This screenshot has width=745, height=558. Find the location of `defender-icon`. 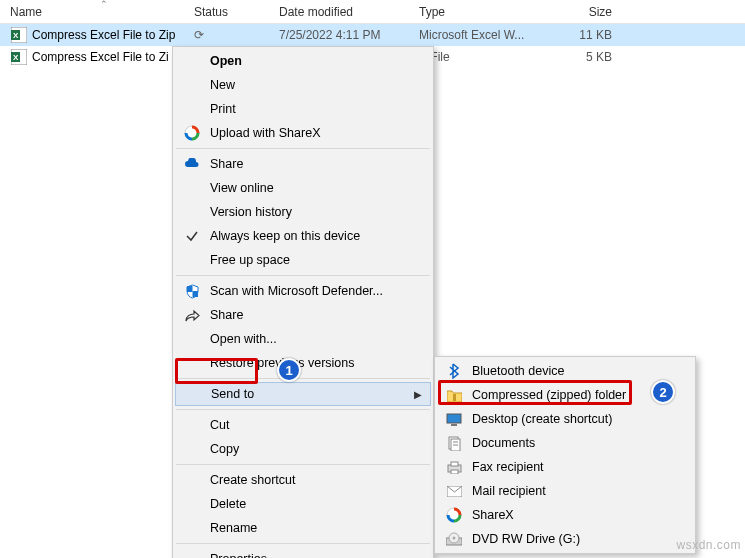

defender-icon is located at coordinates (192, 291).